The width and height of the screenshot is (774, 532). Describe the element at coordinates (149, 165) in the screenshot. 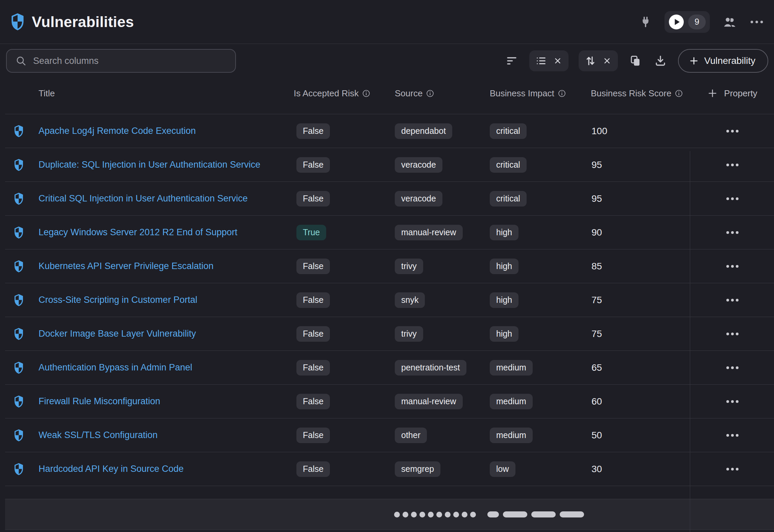

I see `vulnerability-title-link: Duplicate: SQL Injection in User Authent…` at that location.